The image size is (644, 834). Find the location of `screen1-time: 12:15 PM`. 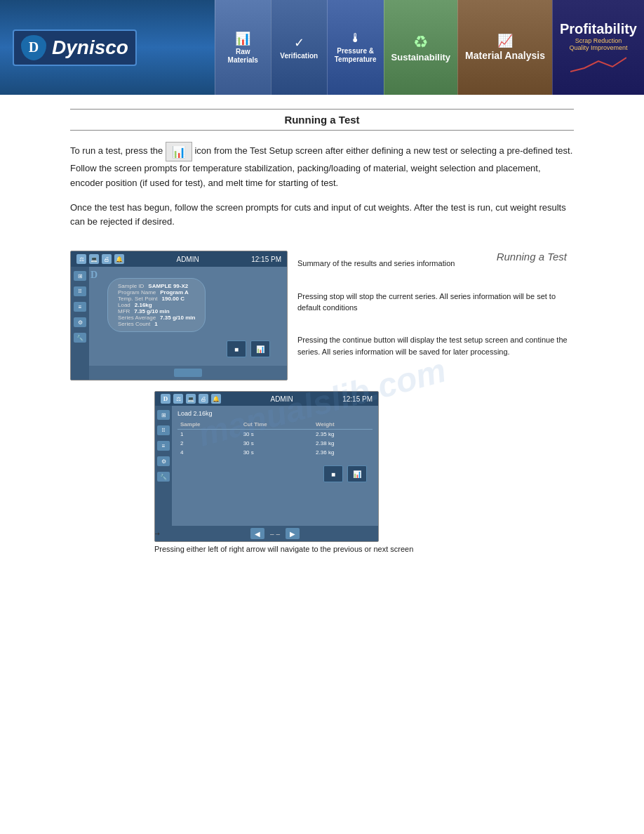

screen1-time: 12:15 PM is located at coordinates (267, 260).